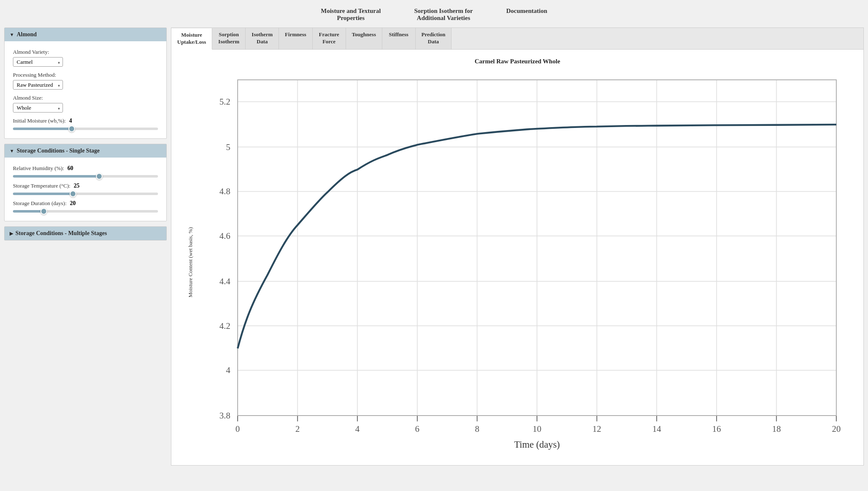  Describe the element at coordinates (42, 186) in the screenshot. I see `temperature-label: Storage Temperature (°C):` at that location.